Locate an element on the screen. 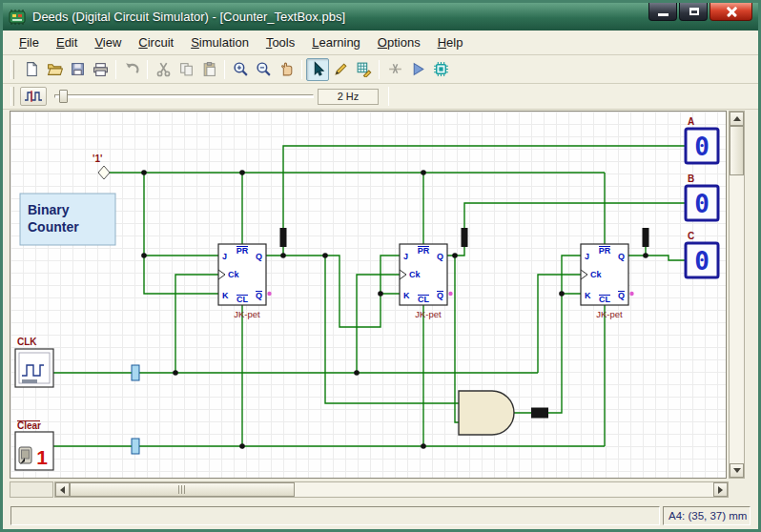  svg-text: 1 is located at coordinates (42, 458).